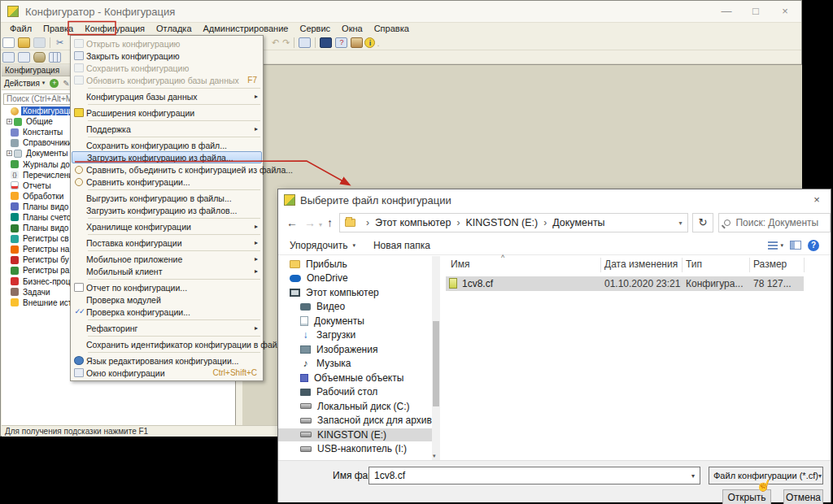  What do you see at coordinates (60, 42) in the screenshot?
I see `cut-icon: ✂` at bounding box center [60, 42].